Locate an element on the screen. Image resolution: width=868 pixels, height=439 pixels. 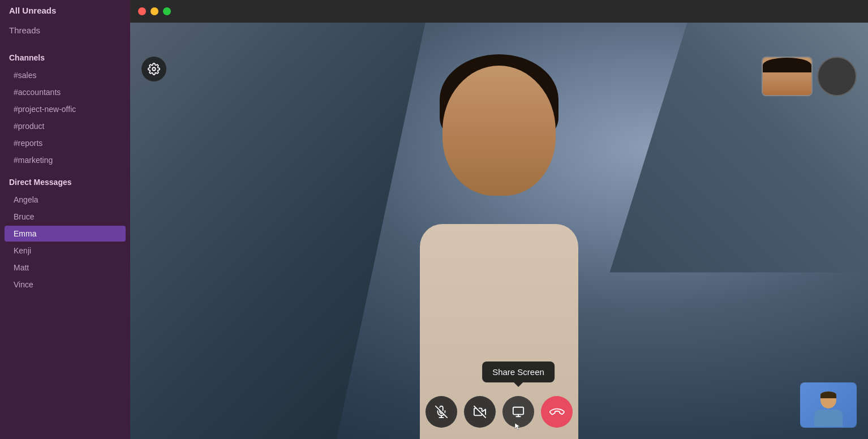
sidebar-item-emma: Emma is located at coordinates (65, 234).